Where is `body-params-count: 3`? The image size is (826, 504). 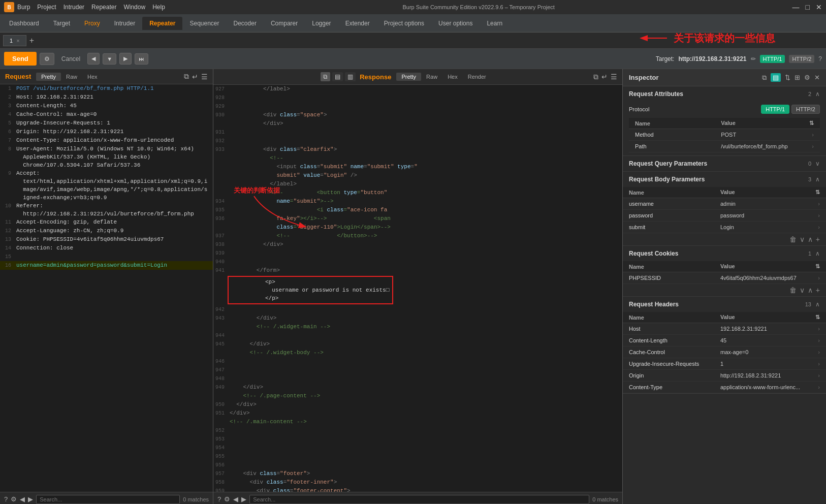
body-params-count: 3 is located at coordinates (810, 179).